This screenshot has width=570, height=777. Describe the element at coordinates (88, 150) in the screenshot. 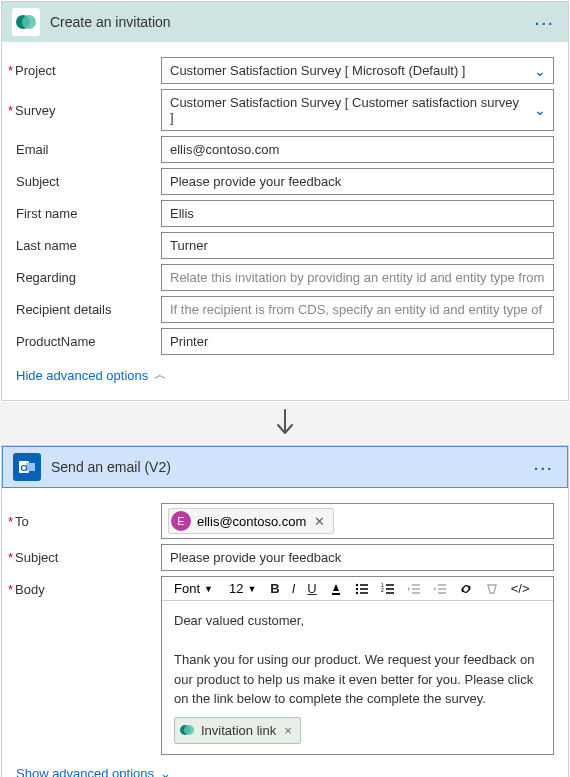

I see `email-label: Email` at that location.